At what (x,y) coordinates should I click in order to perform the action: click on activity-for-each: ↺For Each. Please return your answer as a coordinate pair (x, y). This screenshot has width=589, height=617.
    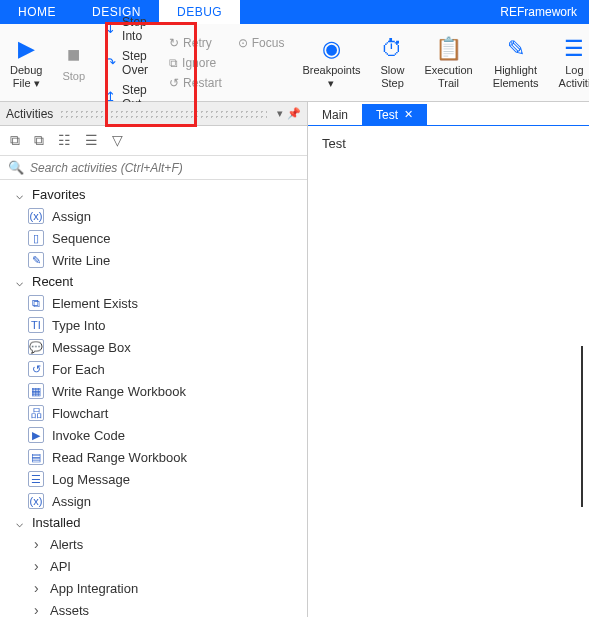
    Looking at the image, I should click on (154, 369).